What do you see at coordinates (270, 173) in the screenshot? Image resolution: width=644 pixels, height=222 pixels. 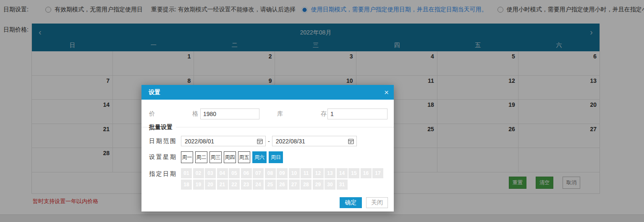 I see `date-toggle-button: 08` at bounding box center [270, 173].